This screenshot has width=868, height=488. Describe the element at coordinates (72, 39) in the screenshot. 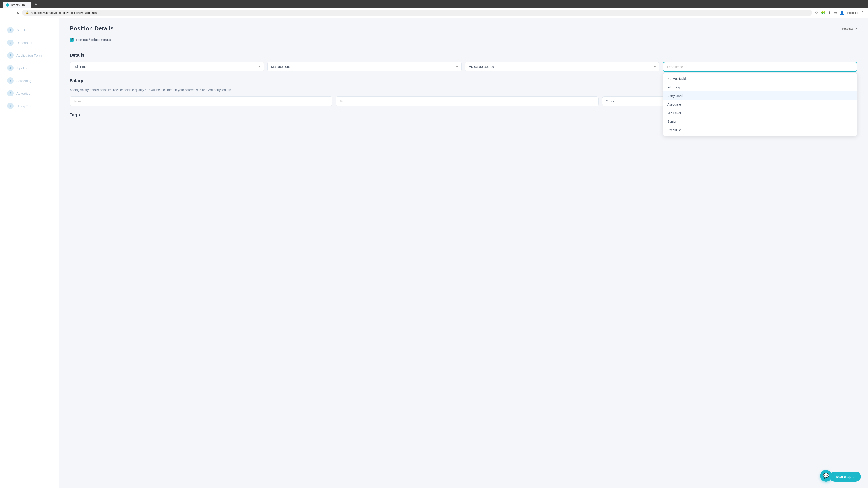

I see `remote-checkbox` at that location.